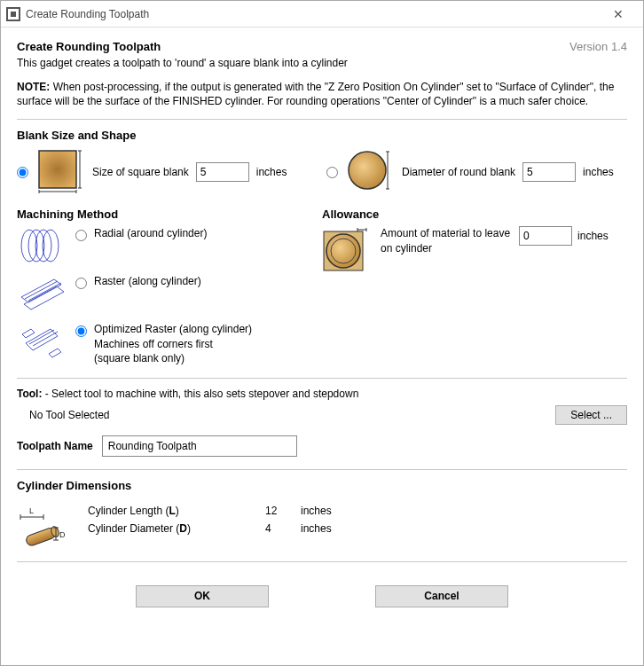 This screenshot has width=644, height=666. What do you see at coordinates (271, 172) in the screenshot?
I see `square-blank-units: inches` at bounding box center [271, 172].